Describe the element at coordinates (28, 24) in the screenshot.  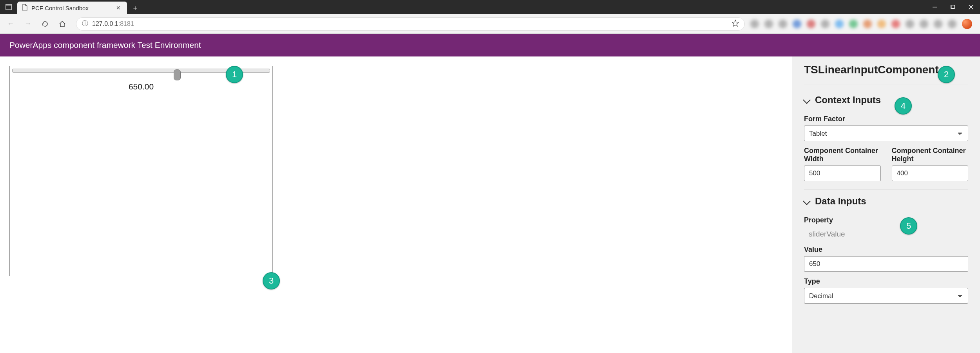
I see `nav-forward-button: →` at that location.